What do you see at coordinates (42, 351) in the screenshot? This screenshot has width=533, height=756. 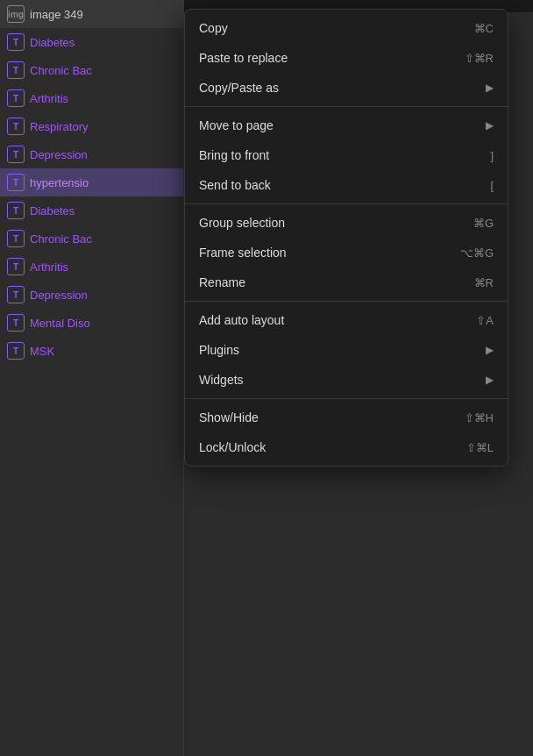 I see `layer-label: MSK` at bounding box center [42, 351].